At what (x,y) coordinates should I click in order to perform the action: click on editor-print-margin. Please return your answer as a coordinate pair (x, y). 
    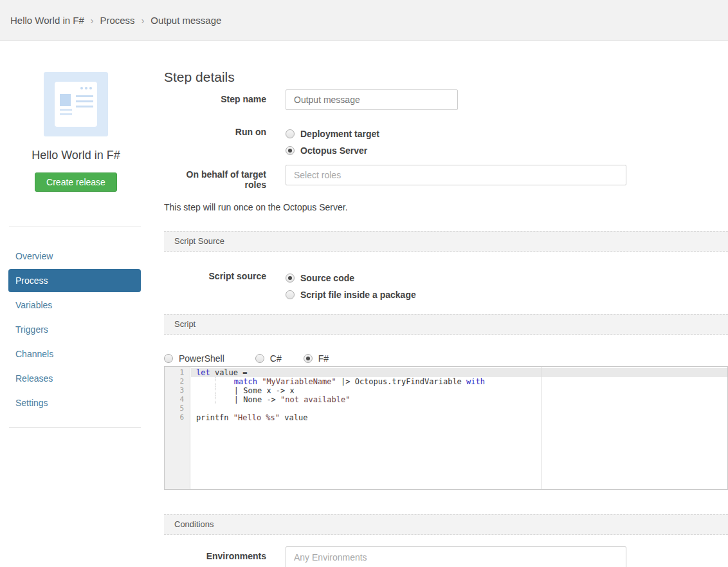
    Looking at the image, I should click on (541, 428).